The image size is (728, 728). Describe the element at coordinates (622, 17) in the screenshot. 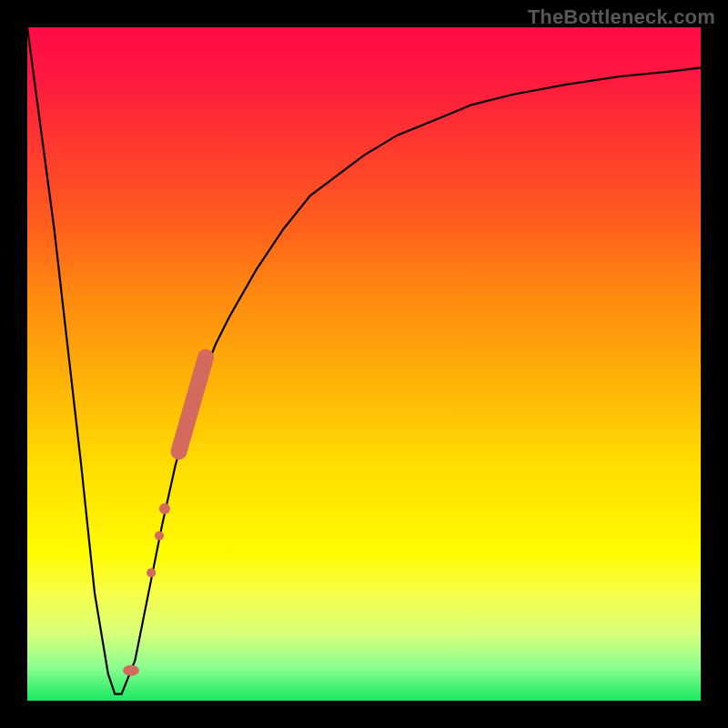

I see `watermark-text: TheBottleneck.com` at that location.